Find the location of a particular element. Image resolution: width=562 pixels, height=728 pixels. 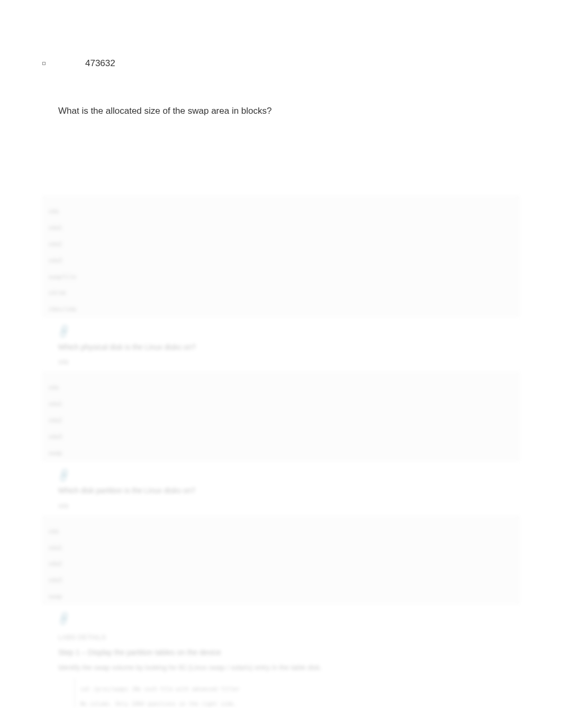

code-block-2: sda sda1 sda2 sda3 swap is located at coordinates (281, 416).